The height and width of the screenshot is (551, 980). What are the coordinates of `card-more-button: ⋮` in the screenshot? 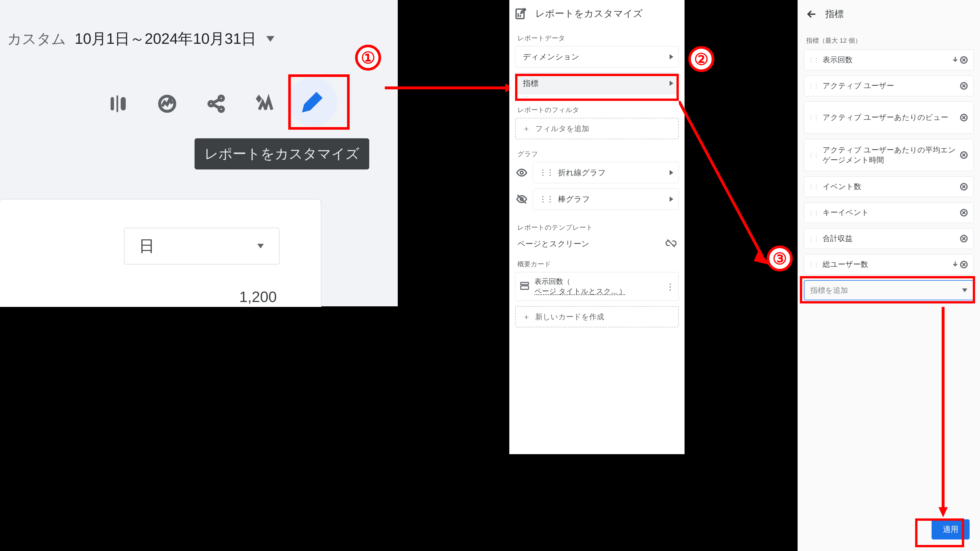 It's located at (670, 287).